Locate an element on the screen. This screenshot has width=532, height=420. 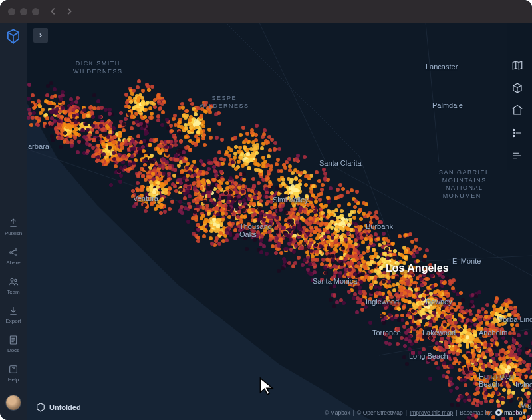
attr-mapbox: © Mapbox is located at coordinates (338, 413).